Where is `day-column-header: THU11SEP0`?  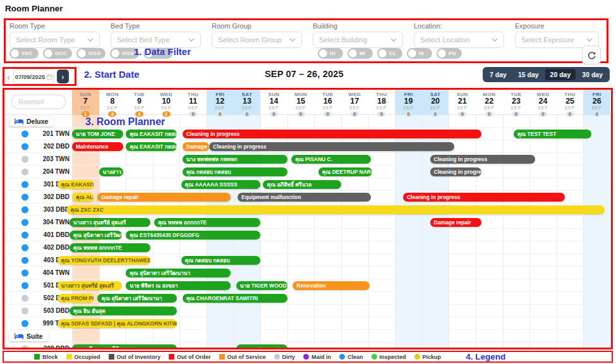 day-column-header: THU11SEP0 is located at coordinates (193, 102).